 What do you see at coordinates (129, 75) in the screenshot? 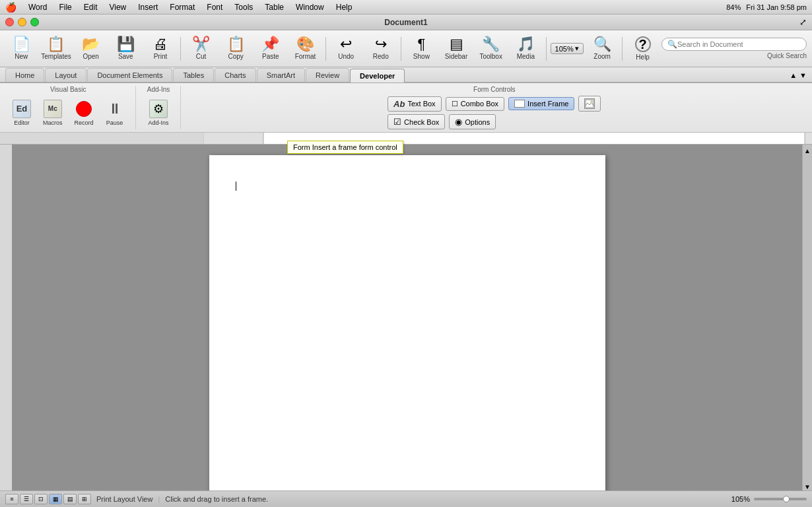
I see `tab-document-elements: Document Elements` at bounding box center [129, 75].